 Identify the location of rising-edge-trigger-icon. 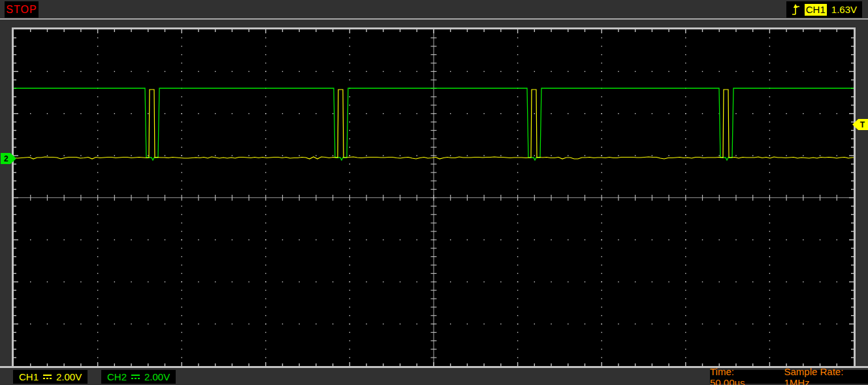
(796, 10).